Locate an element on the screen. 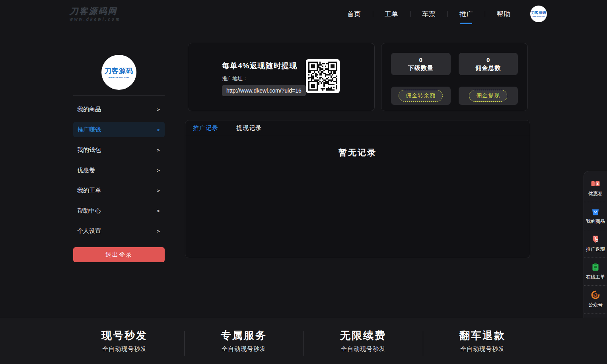  sidebar-item-coupons: 优惠卷 > is located at coordinates (119, 170).